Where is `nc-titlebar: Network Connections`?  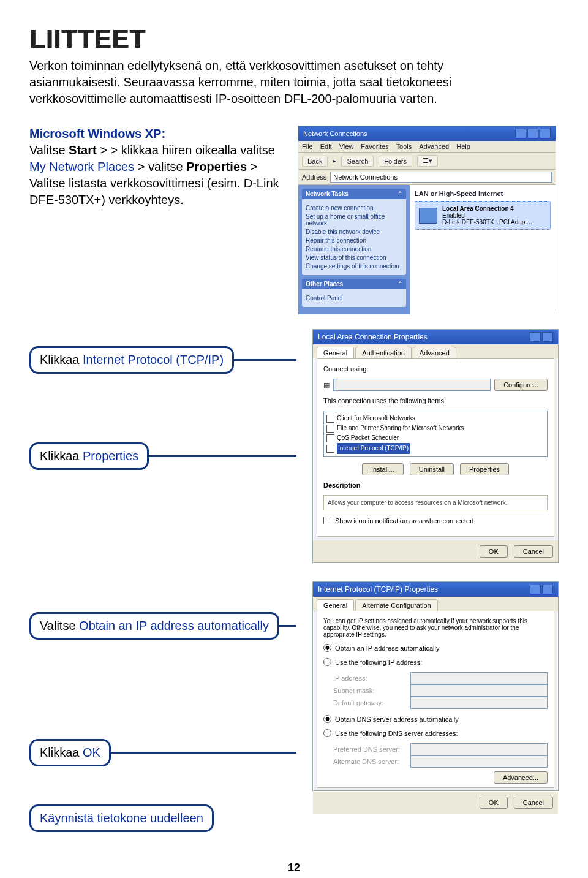
nc-titlebar: Network Connections is located at coordinates (427, 134).